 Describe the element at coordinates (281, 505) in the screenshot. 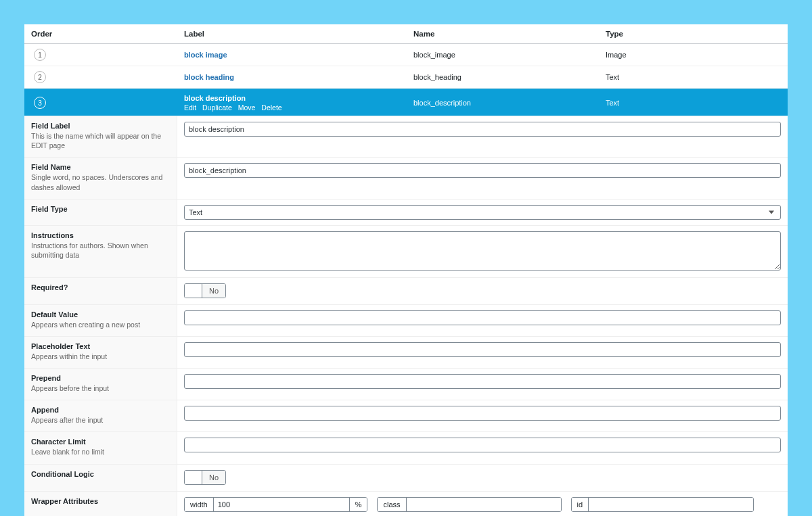

I see `wrapper-width-input` at that location.